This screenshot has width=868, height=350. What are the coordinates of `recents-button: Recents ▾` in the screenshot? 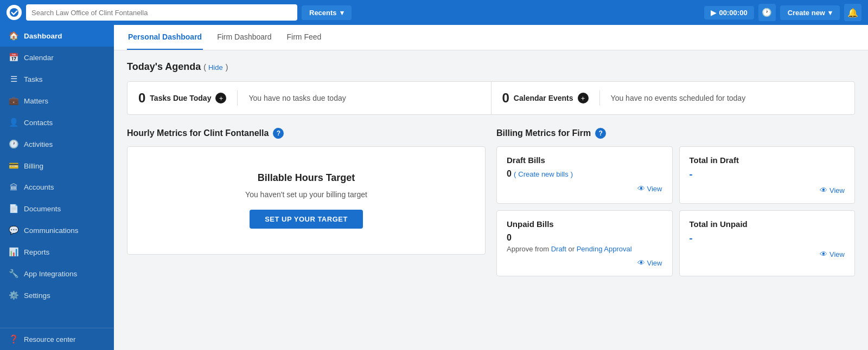 It's located at (327, 13).